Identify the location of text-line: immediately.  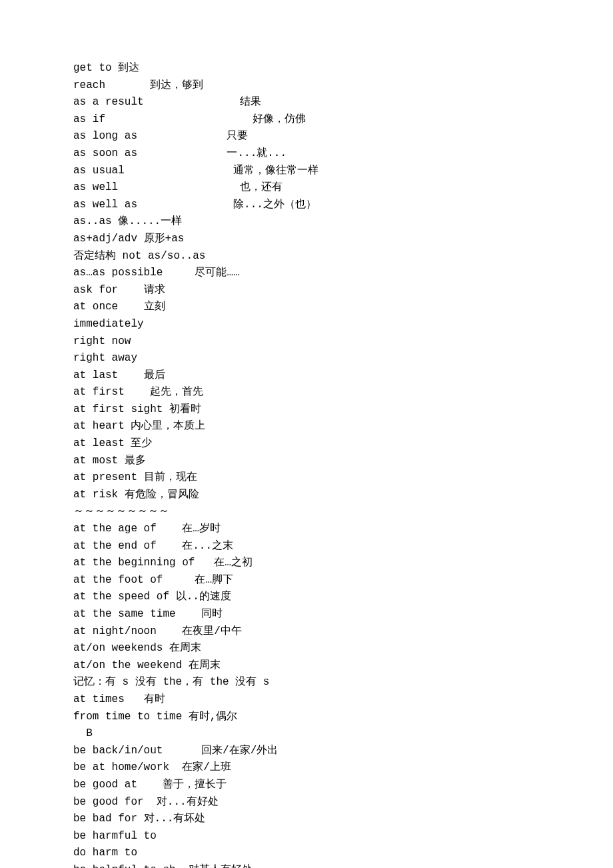
(306, 325).